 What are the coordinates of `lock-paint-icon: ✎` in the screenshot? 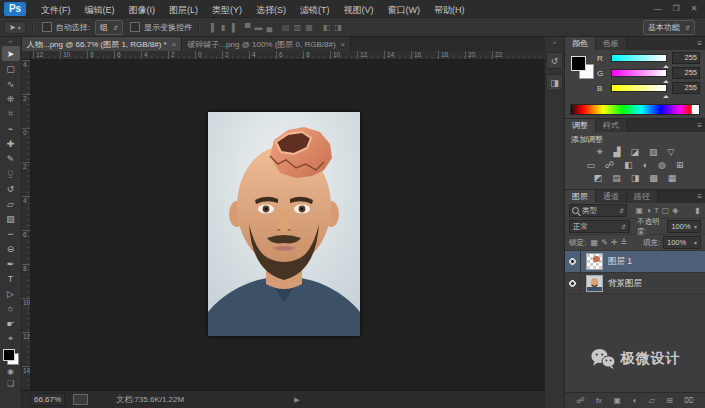 It's located at (604, 242).